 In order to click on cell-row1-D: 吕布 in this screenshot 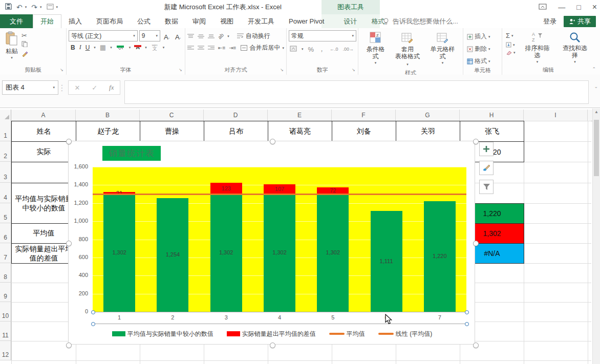, I will do `click(236, 131)`.